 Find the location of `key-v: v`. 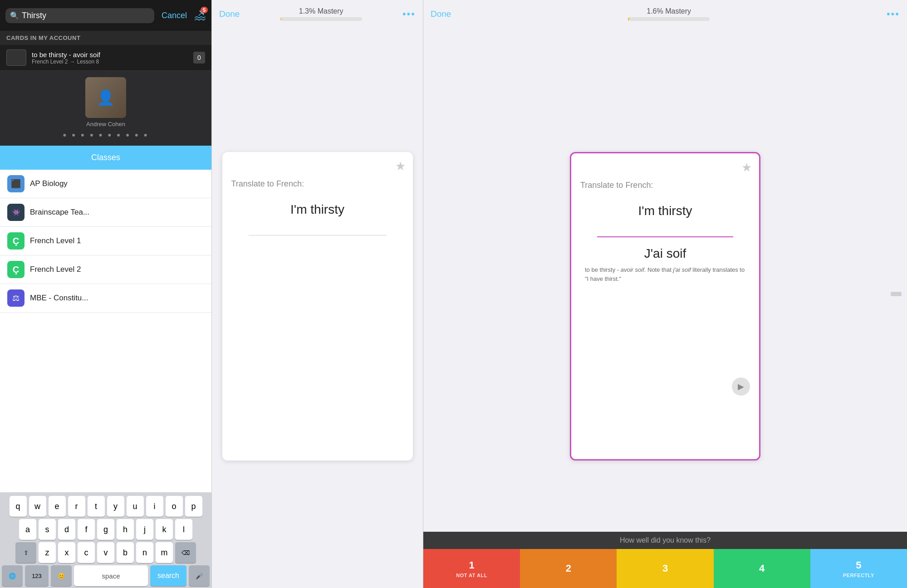

key-v: v is located at coordinates (106, 553).